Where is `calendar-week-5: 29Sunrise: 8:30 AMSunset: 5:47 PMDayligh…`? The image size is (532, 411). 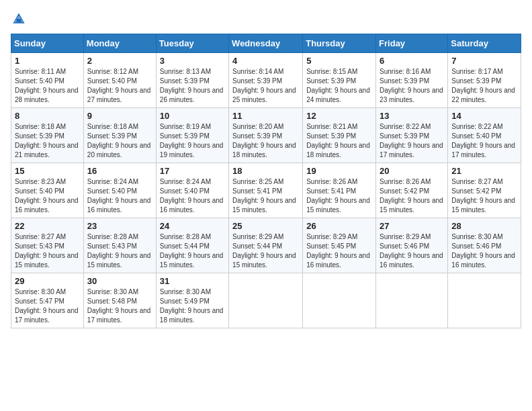 calendar-week-5: 29Sunrise: 8:30 AMSunset: 5:47 PMDayligh… is located at coordinates (266, 301).